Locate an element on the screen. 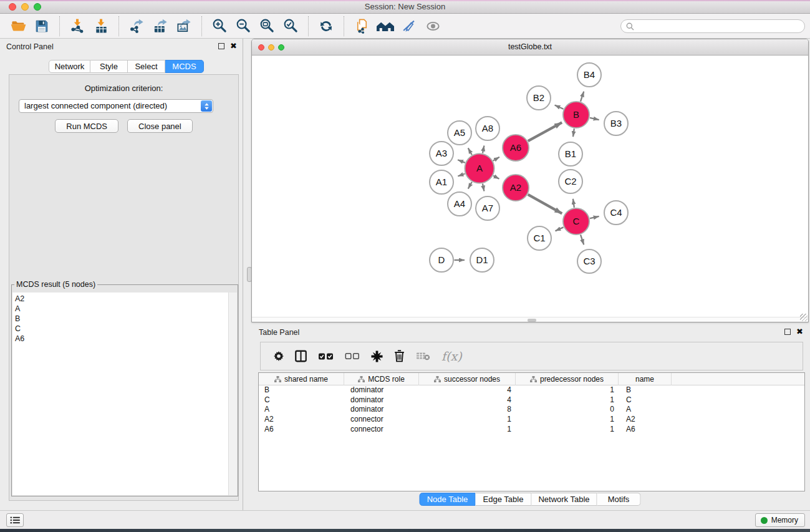 Image resolution: width=810 pixels, height=532 pixels. select-all-icon is located at coordinates (325, 357).